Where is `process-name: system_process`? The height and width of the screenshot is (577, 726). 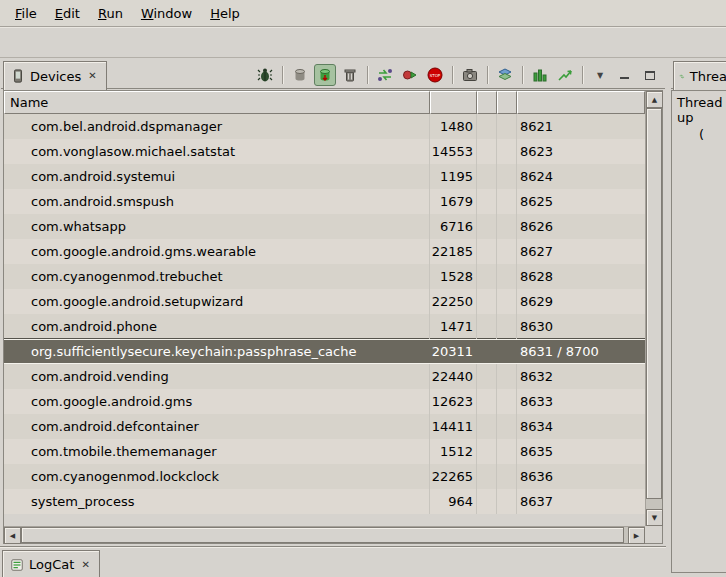
process-name: system_process is located at coordinates (217, 502).